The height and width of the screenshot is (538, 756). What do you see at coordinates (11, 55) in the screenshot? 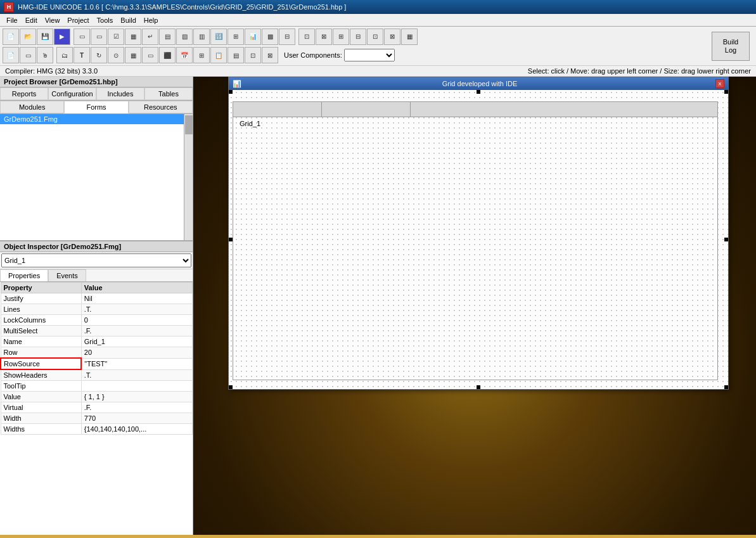
I see `toolbar-btn-21: 📄` at bounding box center [11, 55].